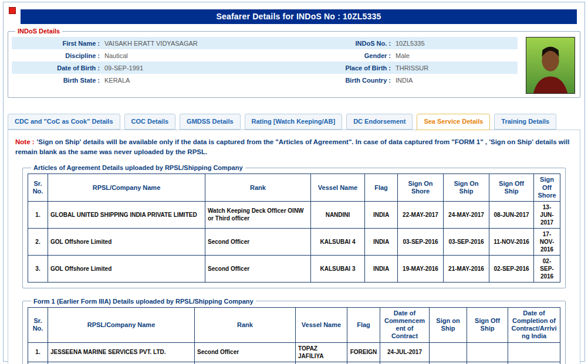 This screenshot has height=364, width=588. Describe the element at coordinates (138, 168) in the screenshot. I see `articles-legend: Articles of Agreement Details uploaded b…` at that location.